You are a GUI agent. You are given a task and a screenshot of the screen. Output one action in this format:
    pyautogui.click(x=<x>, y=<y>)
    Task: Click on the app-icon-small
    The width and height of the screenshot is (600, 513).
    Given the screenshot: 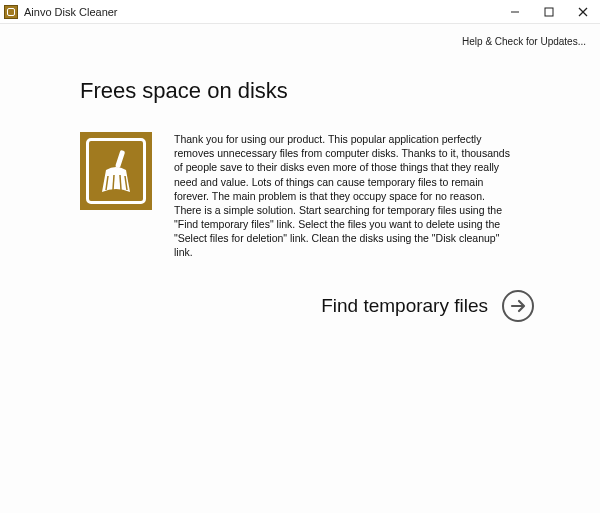 What is the action you would take?
    pyautogui.click(x=11, y=12)
    